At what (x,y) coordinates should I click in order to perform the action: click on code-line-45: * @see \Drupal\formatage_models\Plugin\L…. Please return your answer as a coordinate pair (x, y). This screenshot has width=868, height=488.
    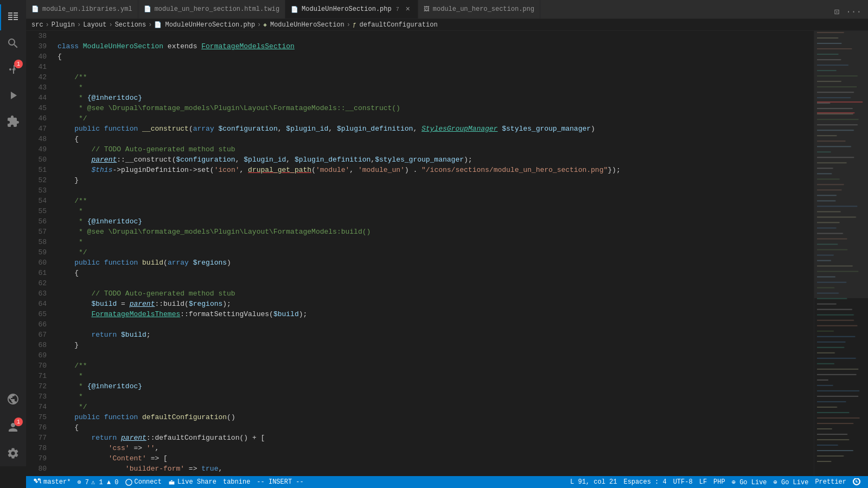
    Looking at the image, I should click on (436, 108).